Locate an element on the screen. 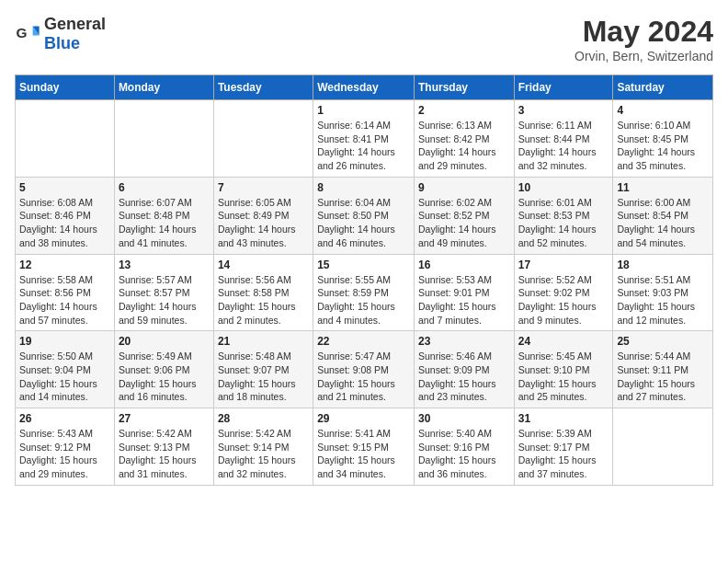 The width and height of the screenshot is (728, 563). svg-text: G is located at coordinates (21, 33).